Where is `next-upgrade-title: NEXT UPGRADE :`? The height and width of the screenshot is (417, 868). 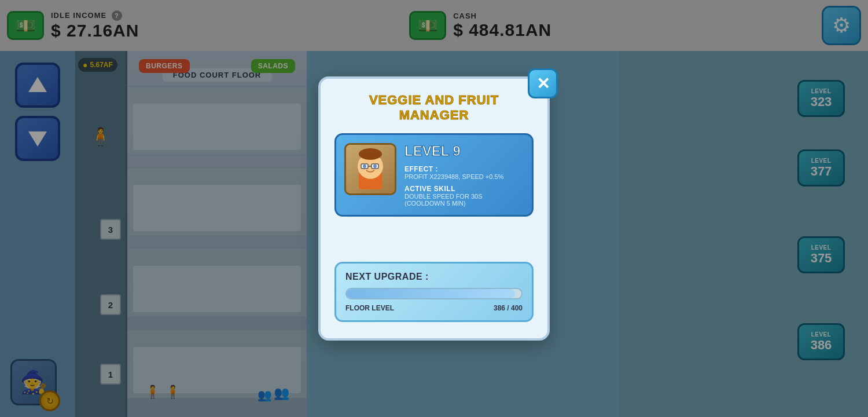 next-upgrade-title: NEXT UPGRADE : is located at coordinates (434, 277).